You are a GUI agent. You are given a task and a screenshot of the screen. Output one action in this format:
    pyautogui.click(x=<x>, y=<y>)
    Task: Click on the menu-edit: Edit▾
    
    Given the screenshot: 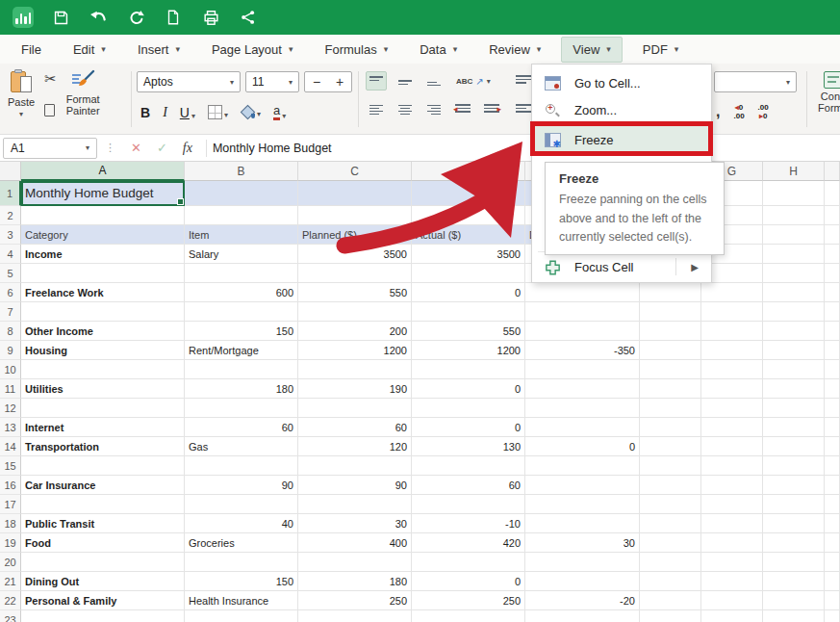 What is the action you would take?
    pyautogui.click(x=89, y=50)
    